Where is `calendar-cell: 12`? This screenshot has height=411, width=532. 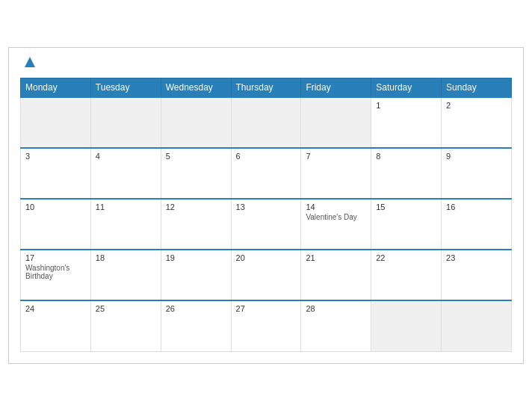 calendar-cell: 12 is located at coordinates (196, 224).